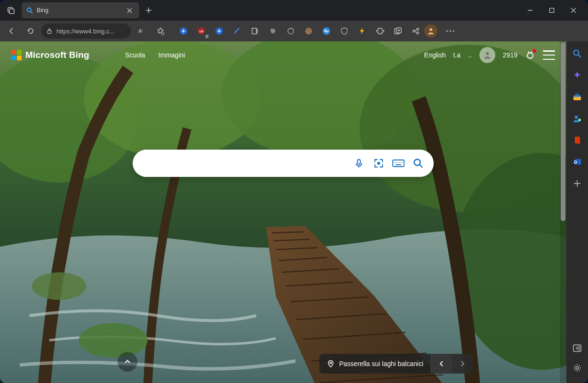 Image resolution: width=588 pixels, height=383 pixels. Describe the element at coordinates (300, 31) in the screenshot. I see `extensions-row: uB5` at that location.